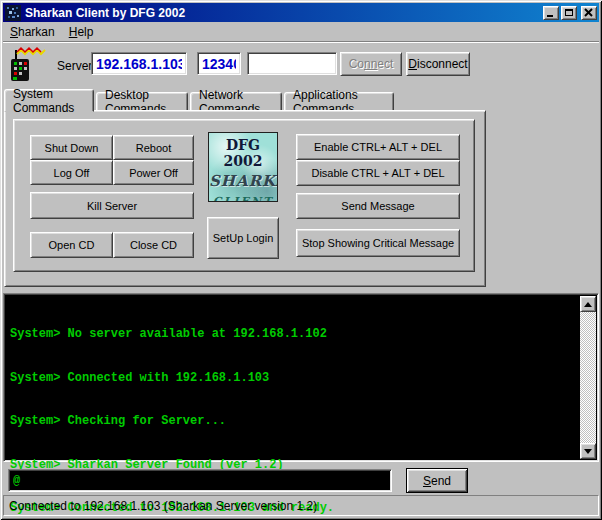 Image resolution: width=602 pixels, height=520 pixels. Describe the element at coordinates (551, 13) in the screenshot. I see `minimize-button` at that location.